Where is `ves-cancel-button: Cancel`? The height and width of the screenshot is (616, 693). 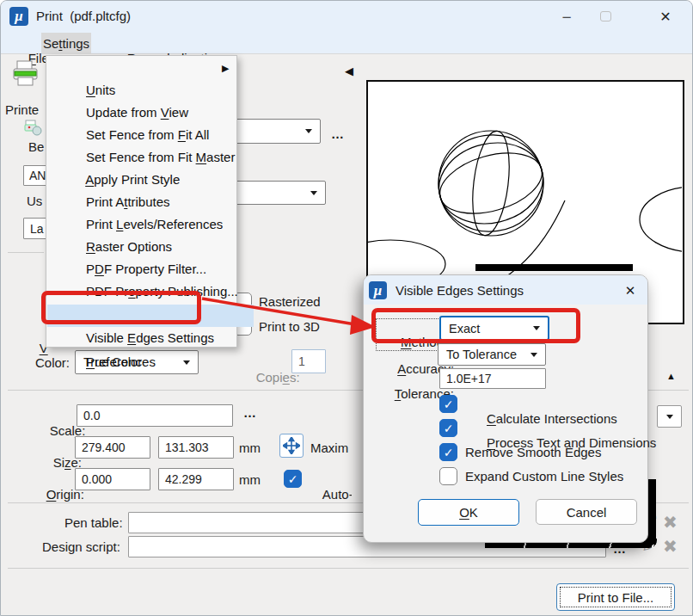
ves-cancel-button: Cancel is located at coordinates (586, 512).